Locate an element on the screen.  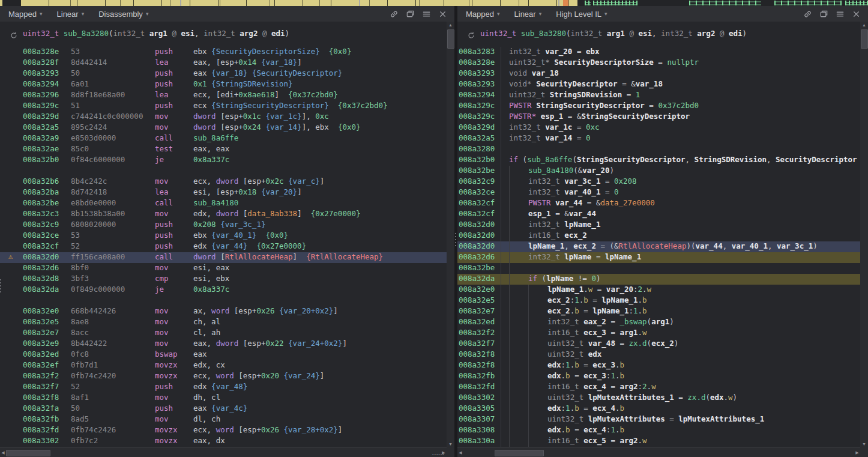
hlil-row: 008a32d0int32_t lpName_1 is located at coordinates (659, 225).